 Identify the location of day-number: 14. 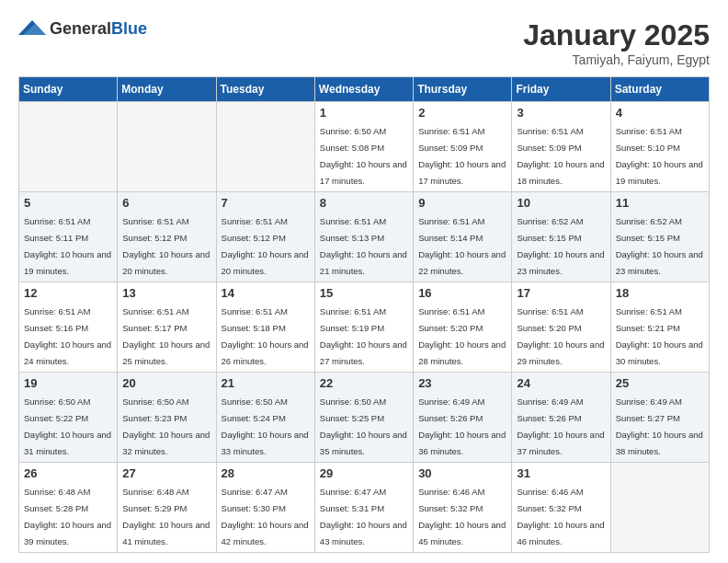
(266, 293).